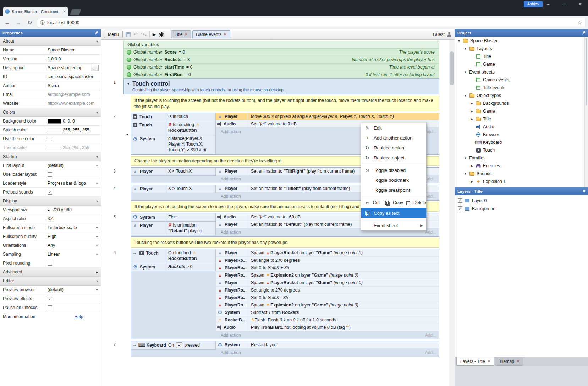 Image resolution: width=588 pixels, height=386 pixels. I want to click on tree-item-title: ▶Title, so click(522, 119).